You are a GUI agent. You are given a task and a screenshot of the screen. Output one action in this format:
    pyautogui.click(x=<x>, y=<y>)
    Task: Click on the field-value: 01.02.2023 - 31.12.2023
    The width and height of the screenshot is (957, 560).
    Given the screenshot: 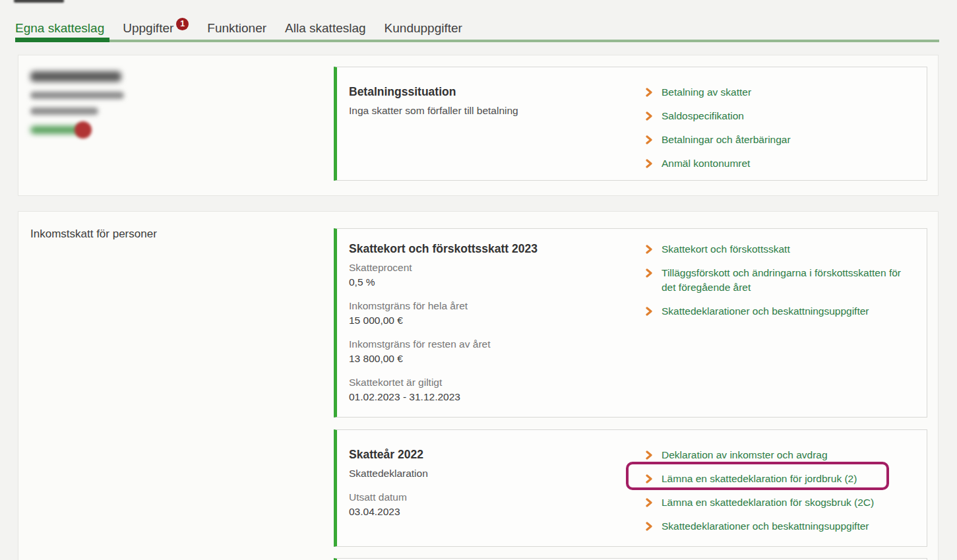 What is the action you would take?
    pyautogui.click(x=491, y=397)
    